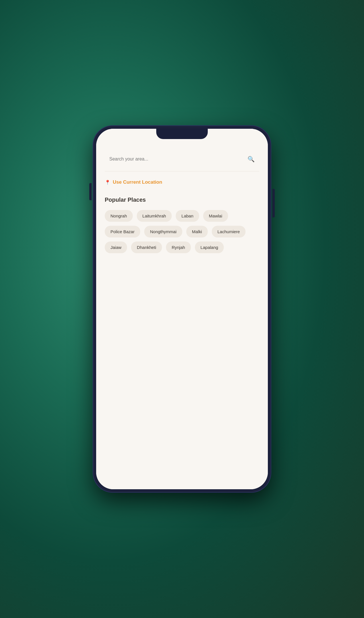 This screenshot has height=618, width=364. What do you see at coordinates (182, 159) in the screenshot?
I see `search-section: 🔍` at bounding box center [182, 159].